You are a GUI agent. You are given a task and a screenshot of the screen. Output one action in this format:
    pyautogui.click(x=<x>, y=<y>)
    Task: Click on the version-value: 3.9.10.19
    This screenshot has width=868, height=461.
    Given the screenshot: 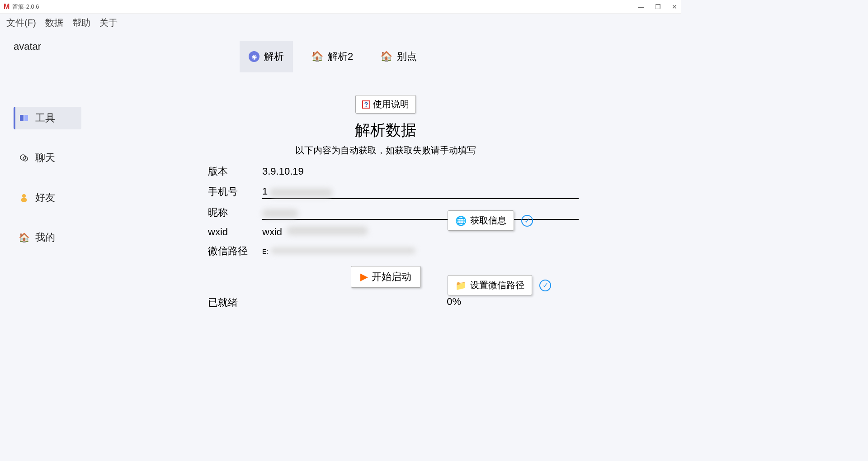 What is the action you would take?
    pyautogui.click(x=420, y=171)
    